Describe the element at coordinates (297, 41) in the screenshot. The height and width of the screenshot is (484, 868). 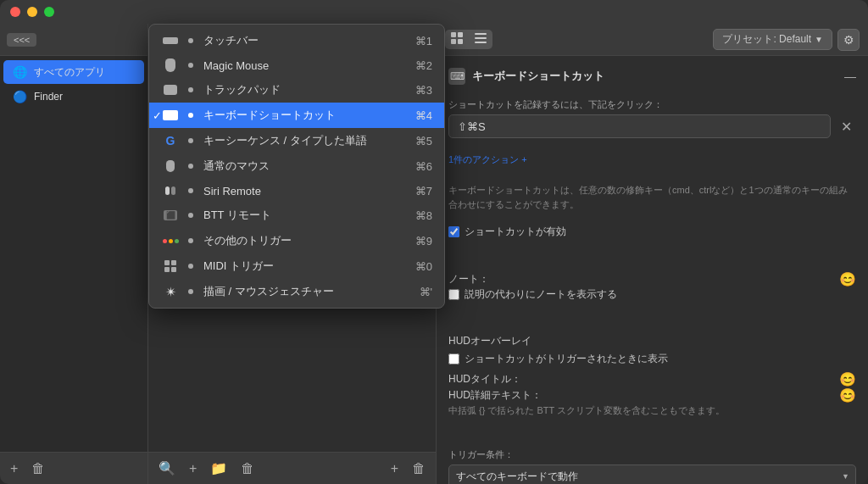
I see `dropdown-item-touchbar: タッチバー ⌘1` at that location.